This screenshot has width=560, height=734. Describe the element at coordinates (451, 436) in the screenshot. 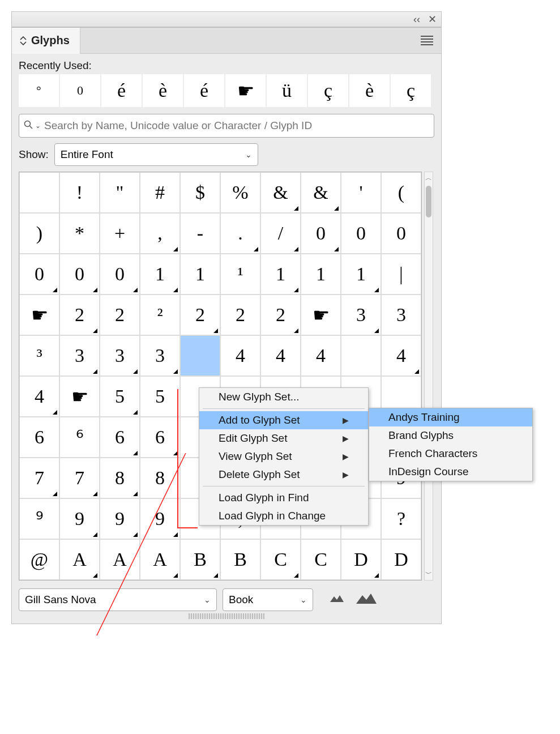

I see `submenu-item: Brand Glyphs` at that location.